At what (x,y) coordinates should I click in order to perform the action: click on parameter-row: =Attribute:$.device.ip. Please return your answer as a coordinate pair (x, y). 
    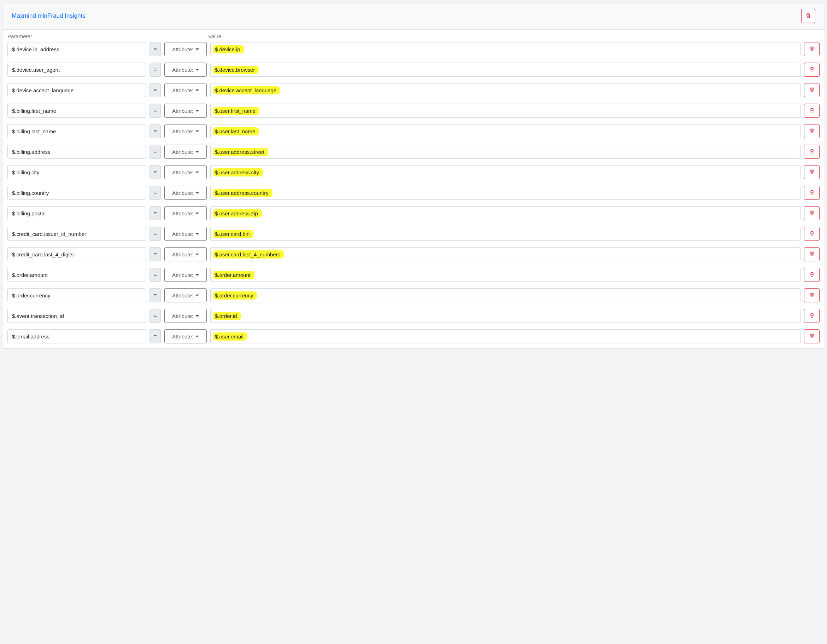
    Looking at the image, I should click on (414, 49).